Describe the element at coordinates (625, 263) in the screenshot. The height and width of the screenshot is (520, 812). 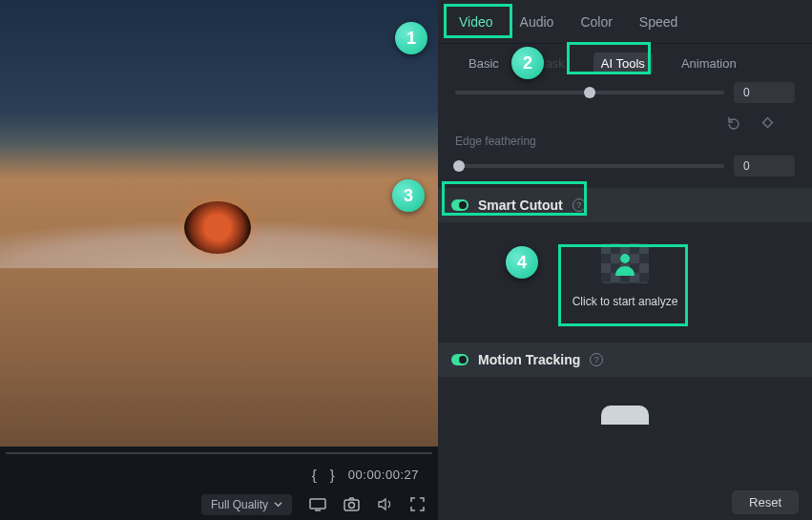
I see `person-silhouette-icon` at that location.